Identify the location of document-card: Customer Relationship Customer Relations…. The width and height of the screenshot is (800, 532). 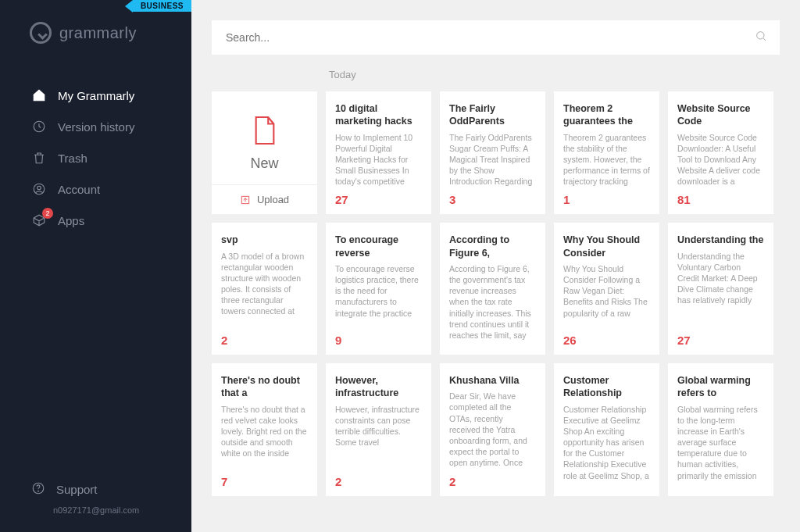
(606, 430).